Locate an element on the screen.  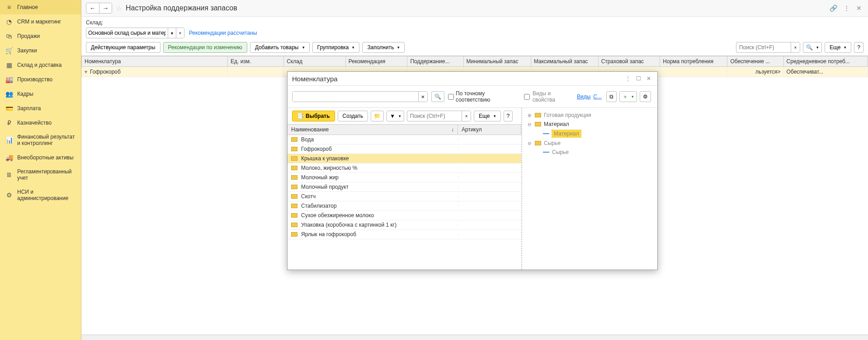
list-item: Скотч is located at coordinates (404, 197).